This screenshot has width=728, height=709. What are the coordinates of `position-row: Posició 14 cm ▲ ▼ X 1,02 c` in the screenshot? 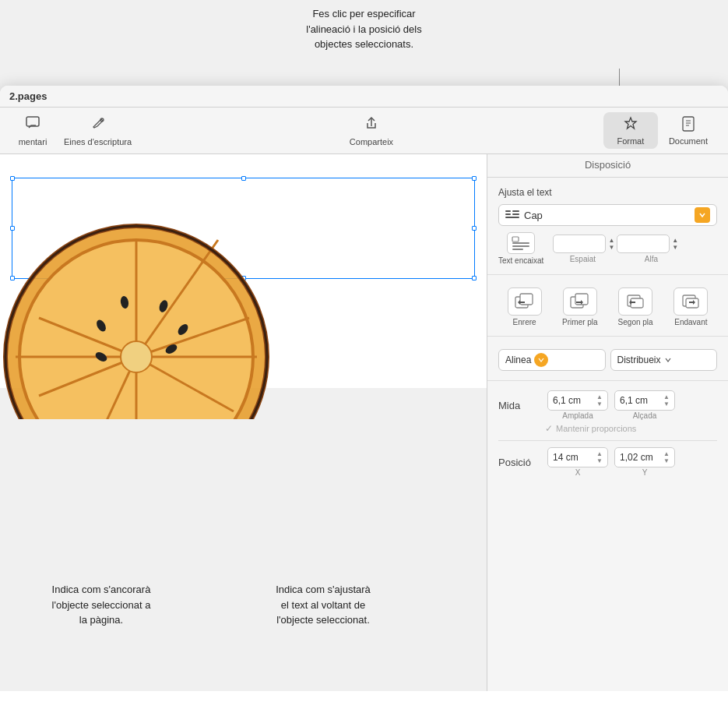 It's located at (607, 462).